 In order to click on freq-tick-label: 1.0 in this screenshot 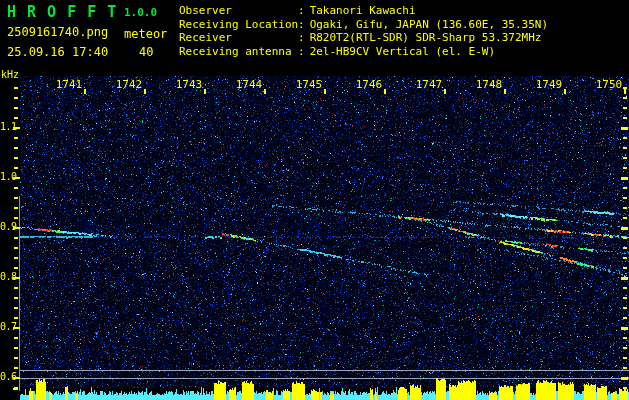, I will do `click(6, 176)`.